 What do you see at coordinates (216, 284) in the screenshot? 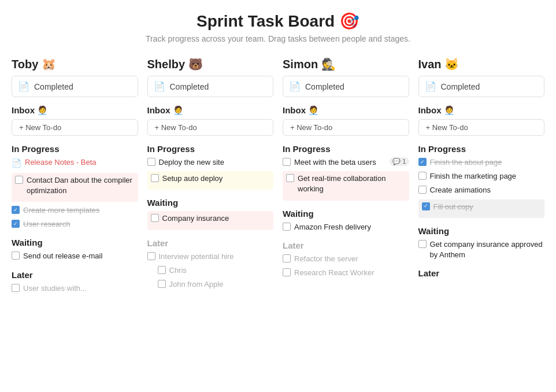
I see `task-item-1-2-2: John from Apple` at bounding box center [216, 284].